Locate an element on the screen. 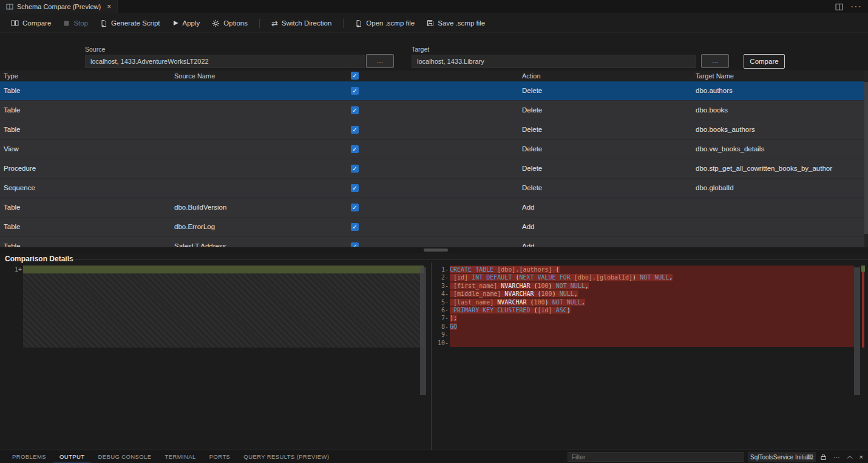 The width and height of the screenshot is (868, 463). more-actions-icon: ··· is located at coordinates (856, 7).